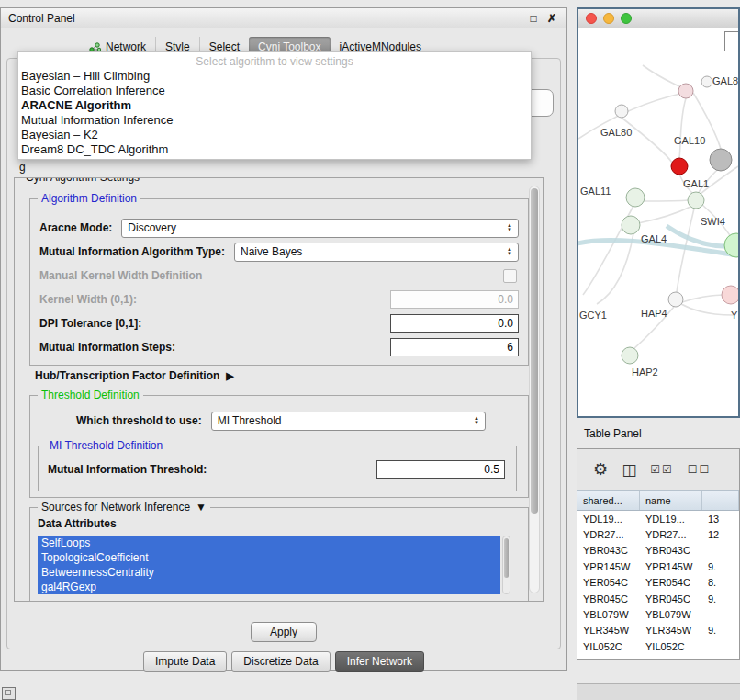  What do you see at coordinates (654, 239) in the screenshot?
I see `node-label: GAL4` at bounding box center [654, 239].